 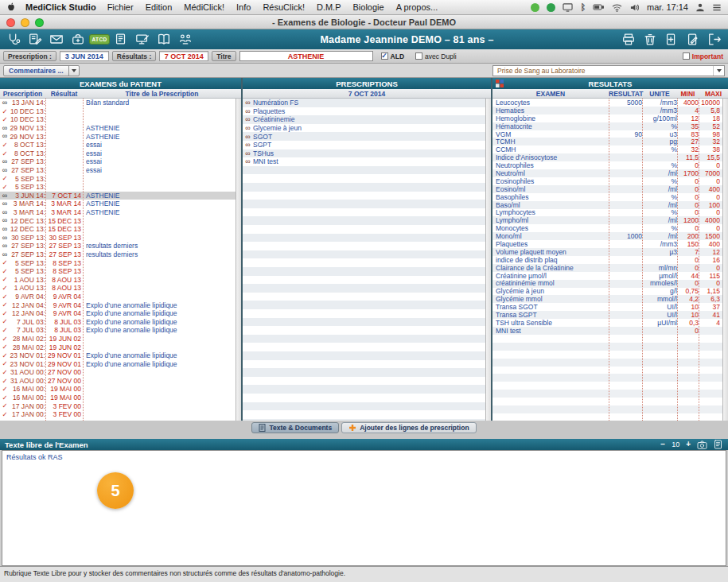 What do you see at coordinates (295, 428) in the screenshot?
I see `tab-texte-documents: Texte & Documents` at bounding box center [295, 428].